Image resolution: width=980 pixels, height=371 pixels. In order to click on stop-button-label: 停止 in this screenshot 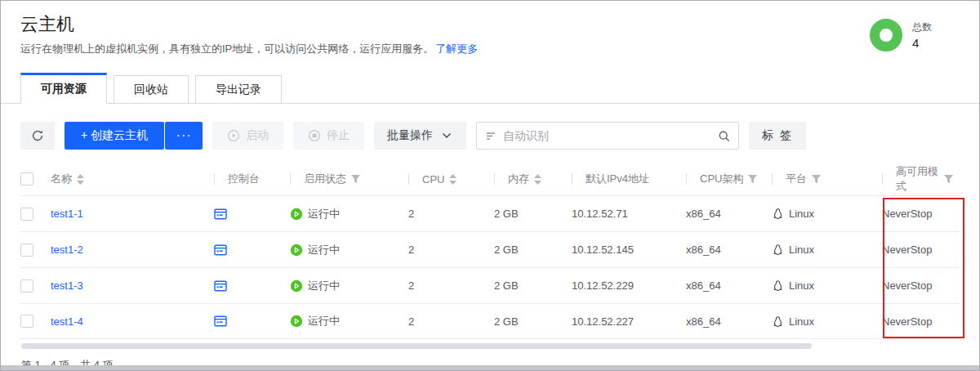, I will do `click(338, 136)`.